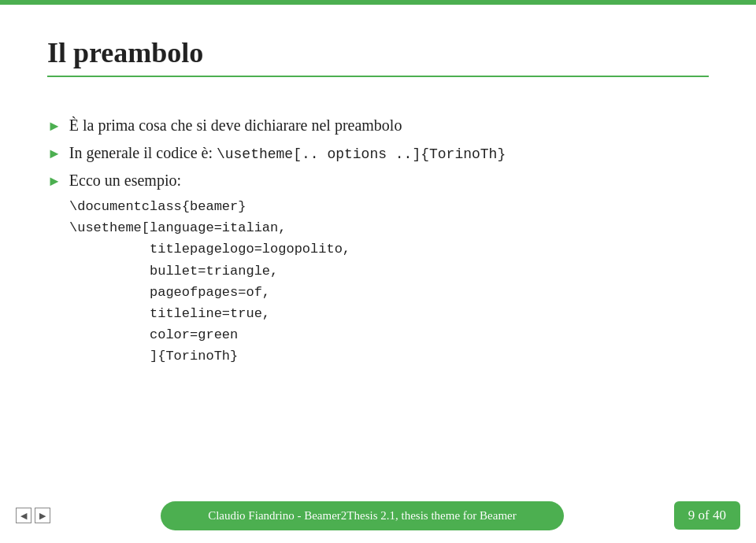 This screenshot has width=756, height=543. I want to click on code-inline-1: \usetheme[.. options ..]{TorinoTh}, so click(361, 154).